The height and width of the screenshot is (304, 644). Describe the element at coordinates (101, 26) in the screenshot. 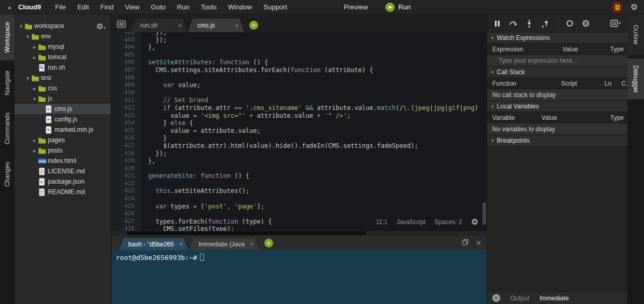

I see `tree-settings-button: ⚙▾` at that location.